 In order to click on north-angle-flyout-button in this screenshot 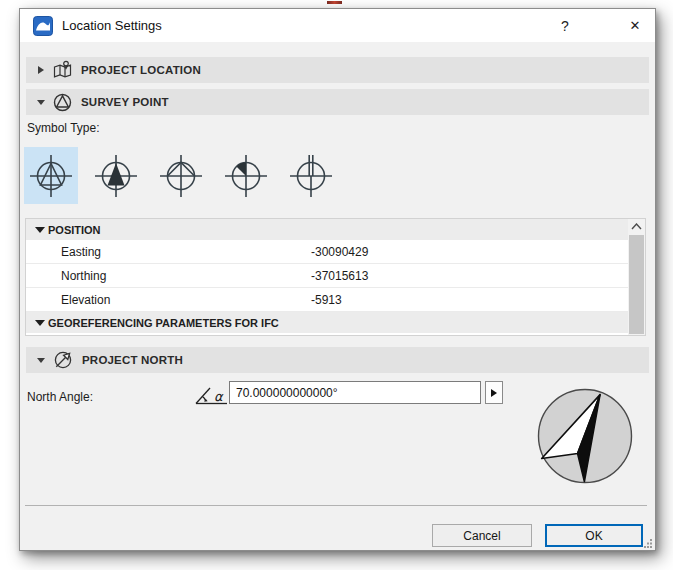, I will do `click(494, 392)`.